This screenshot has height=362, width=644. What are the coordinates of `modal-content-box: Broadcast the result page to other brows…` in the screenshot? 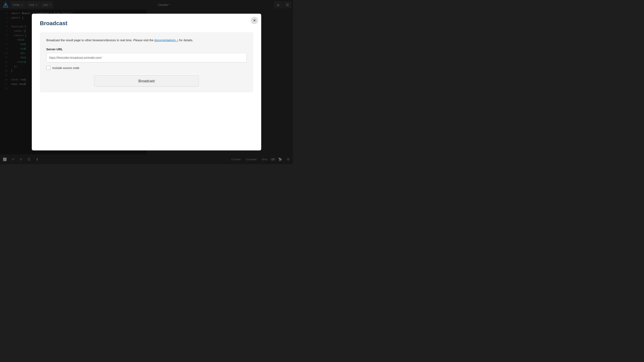 It's located at (146, 62).